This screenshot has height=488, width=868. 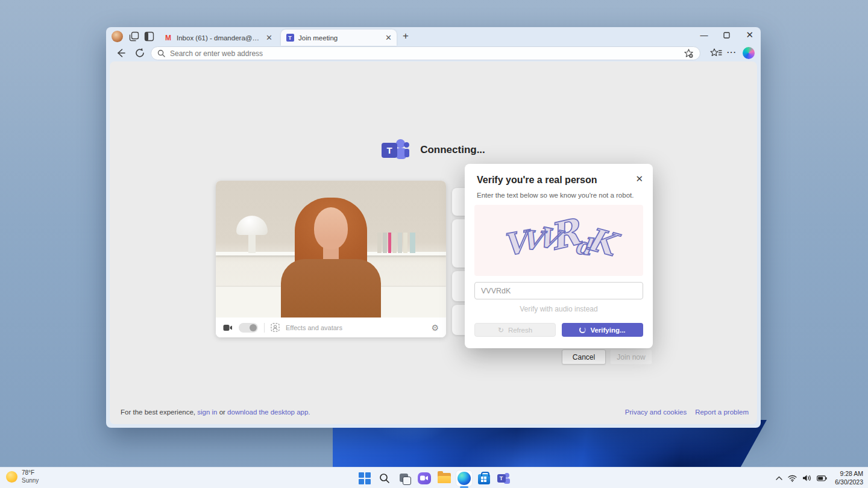 I want to click on camera-icon, so click(x=228, y=328).